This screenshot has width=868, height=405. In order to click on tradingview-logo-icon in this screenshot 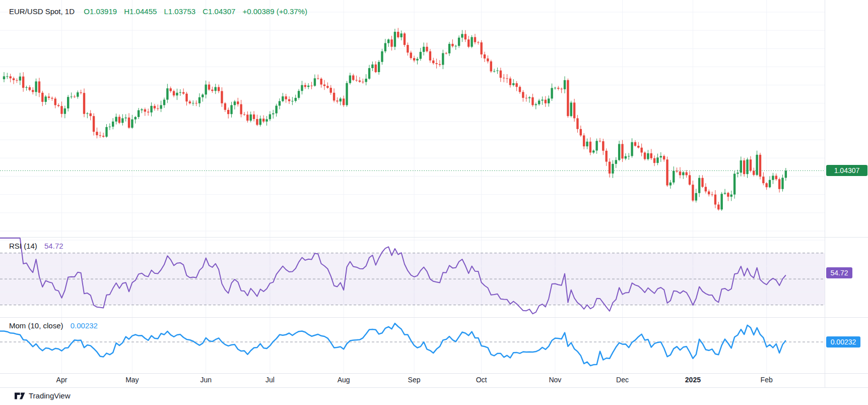, I will do `click(20, 396)`.